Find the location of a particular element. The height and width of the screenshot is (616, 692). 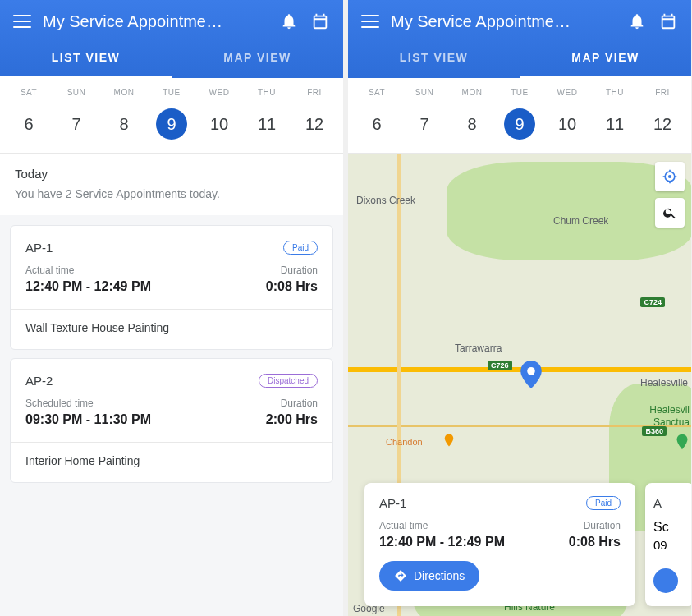

today-subtitle: You have 2 Service Appointments today. is located at coordinates (172, 194).